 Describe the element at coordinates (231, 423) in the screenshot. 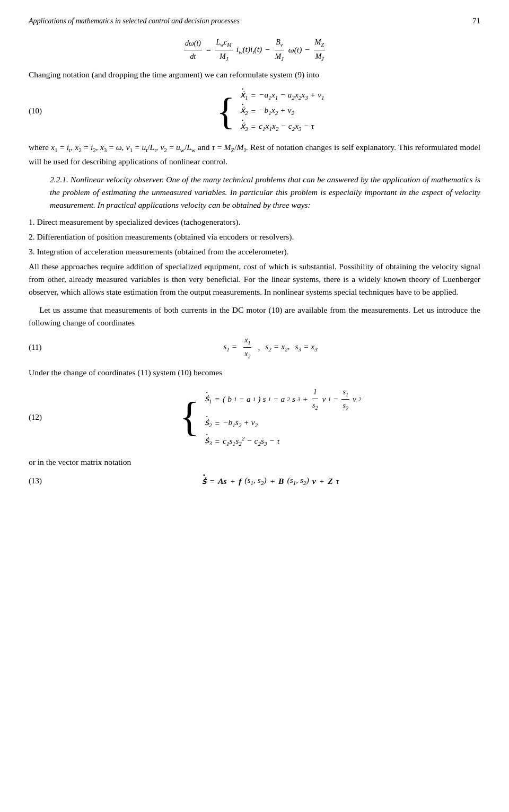

I see `system-12-row-2: ṡ2 = −b1s2 + v2` at that location.